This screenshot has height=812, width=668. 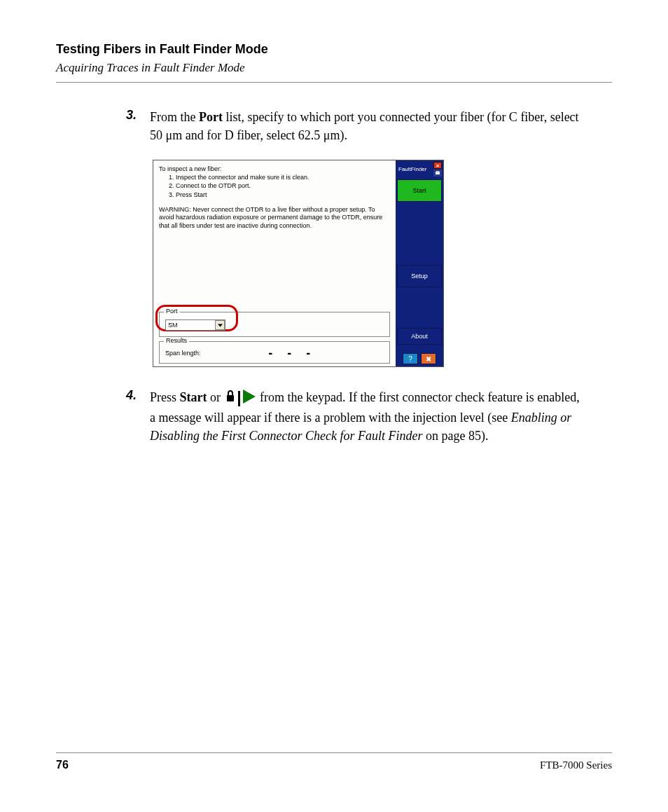 What do you see at coordinates (334, 83) in the screenshot?
I see `divider` at bounding box center [334, 83].